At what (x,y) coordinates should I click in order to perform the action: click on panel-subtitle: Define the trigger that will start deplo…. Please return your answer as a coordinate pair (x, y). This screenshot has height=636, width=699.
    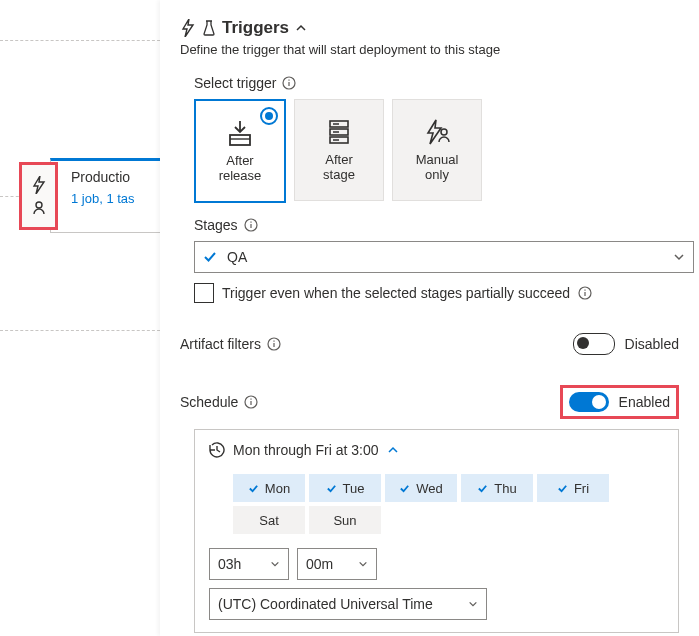
    Looking at the image, I should click on (430, 50).